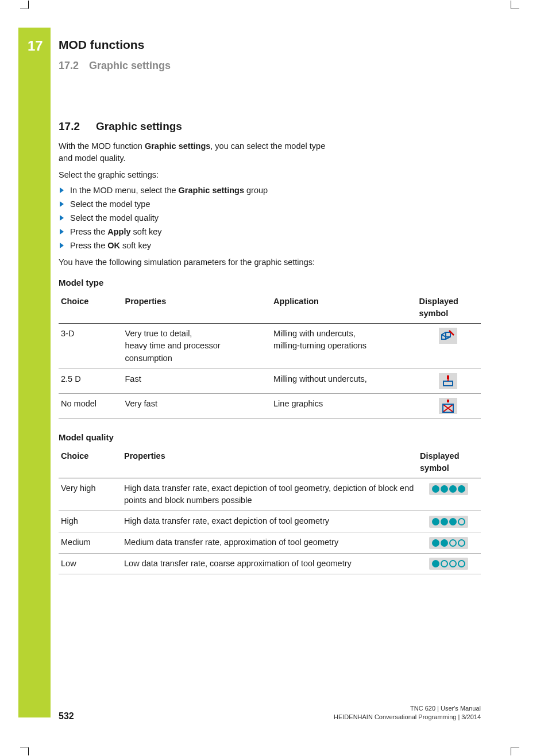 This screenshot has width=548, height=756. What do you see at coordinates (270, 563) in the screenshot?
I see `table-row: LowLow data transfer rate, coarse approx…` at bounding box center [270, 563].